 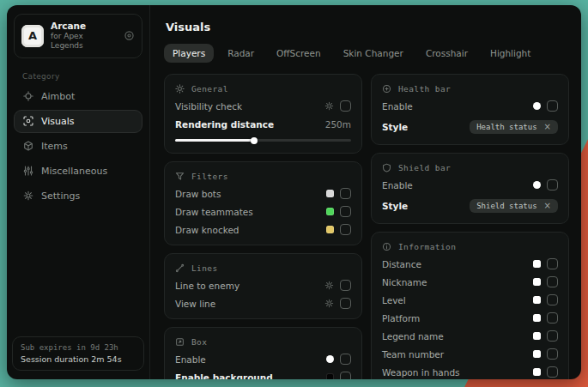 I want to click on row-label: View line, so click(x=196, y=304).